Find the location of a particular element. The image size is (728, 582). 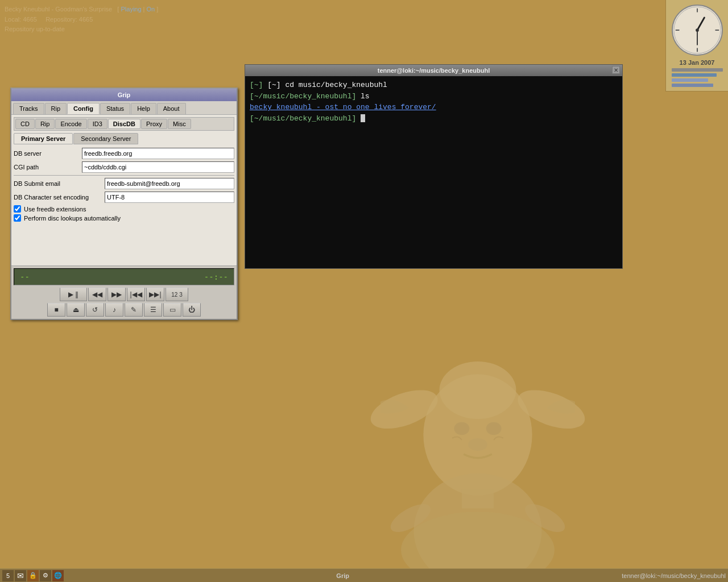

view-button: ▭ is located at coordinates (172, 310).